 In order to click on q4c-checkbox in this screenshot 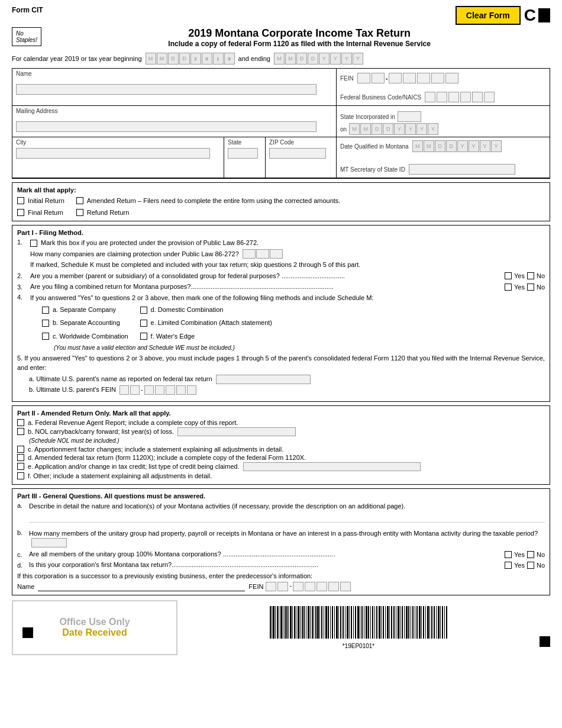, I will do `click(46, 336)`.